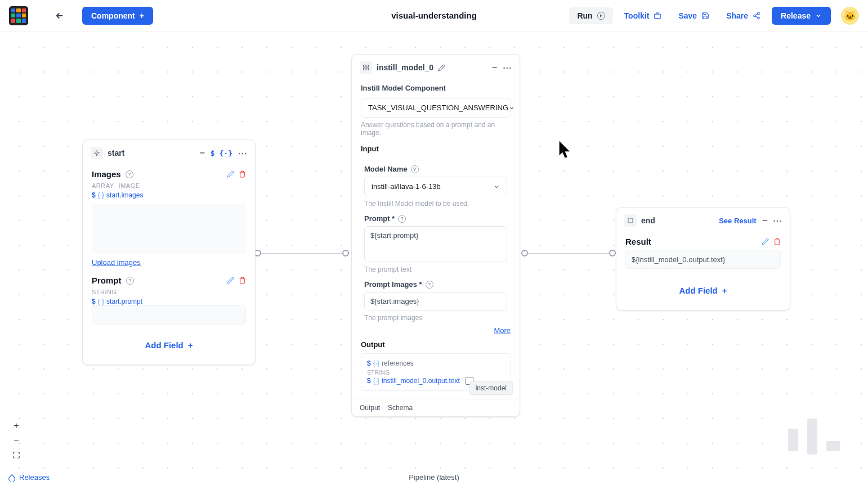  What do you see at coordinates (436, 187) in the screenshot?
I see `model-name-select: instill-ai/llava-1-6-13b` at bounding box center [436, 187].